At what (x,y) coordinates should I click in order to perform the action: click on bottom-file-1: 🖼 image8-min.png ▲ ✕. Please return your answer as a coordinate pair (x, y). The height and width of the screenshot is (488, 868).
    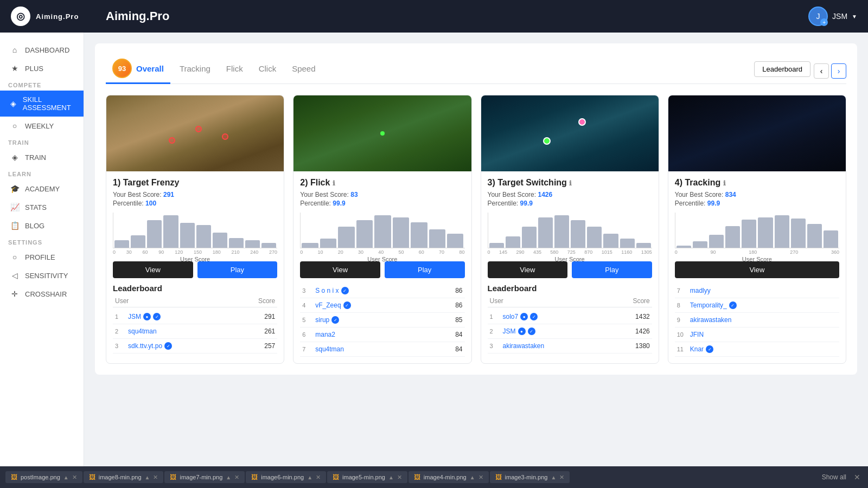
    Looking at the image, I should click on (124, 477).